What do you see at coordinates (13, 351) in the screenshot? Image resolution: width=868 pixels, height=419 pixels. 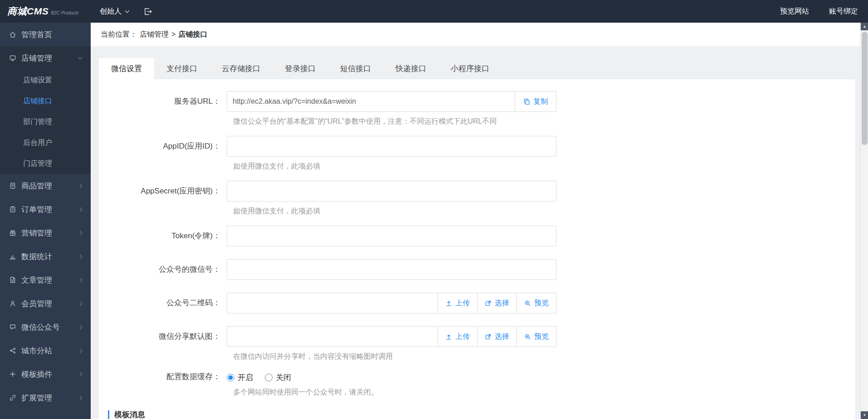 I see `city-icon` at bounding box center [13, 351].